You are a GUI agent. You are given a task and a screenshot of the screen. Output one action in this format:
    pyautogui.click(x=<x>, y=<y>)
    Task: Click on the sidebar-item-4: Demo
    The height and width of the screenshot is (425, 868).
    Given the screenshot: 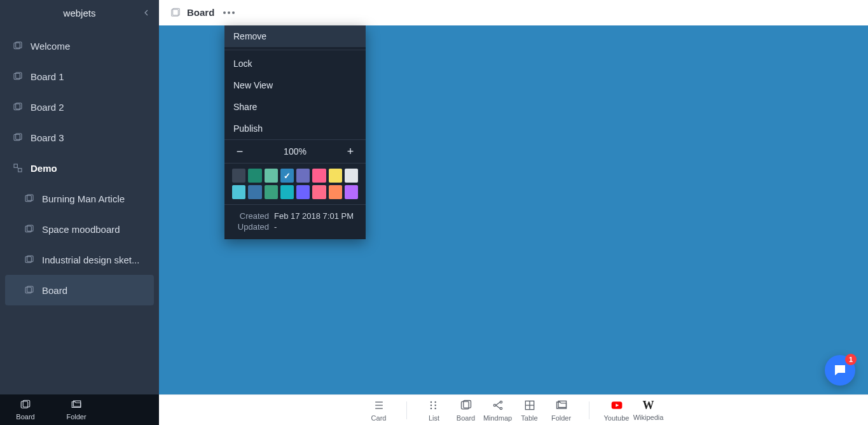 What is the action you would take?
    pyautogui.click(x=79, y=168)
    